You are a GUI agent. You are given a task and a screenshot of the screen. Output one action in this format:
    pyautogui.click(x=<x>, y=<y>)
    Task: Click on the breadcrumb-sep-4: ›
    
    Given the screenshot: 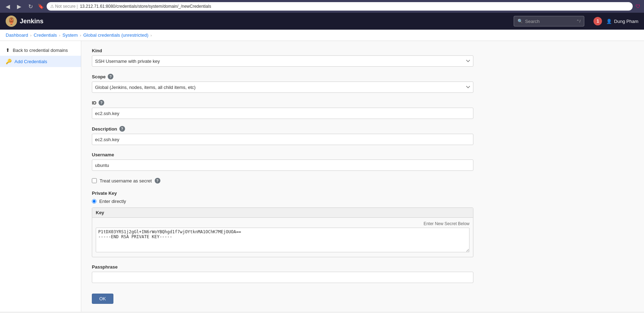 What is the action you would take?
    pyautogui.click(x=151, y=35)
    